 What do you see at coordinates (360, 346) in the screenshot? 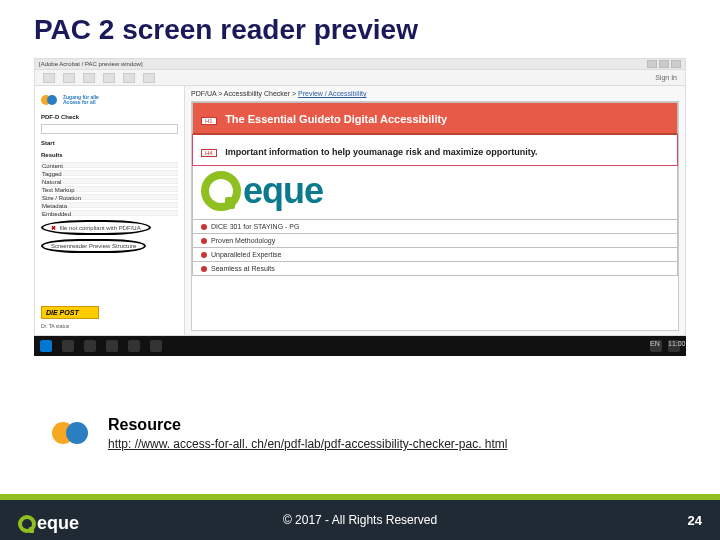
I see `windows-taskbar: EN 11:00` at bounding box center [360, 346].